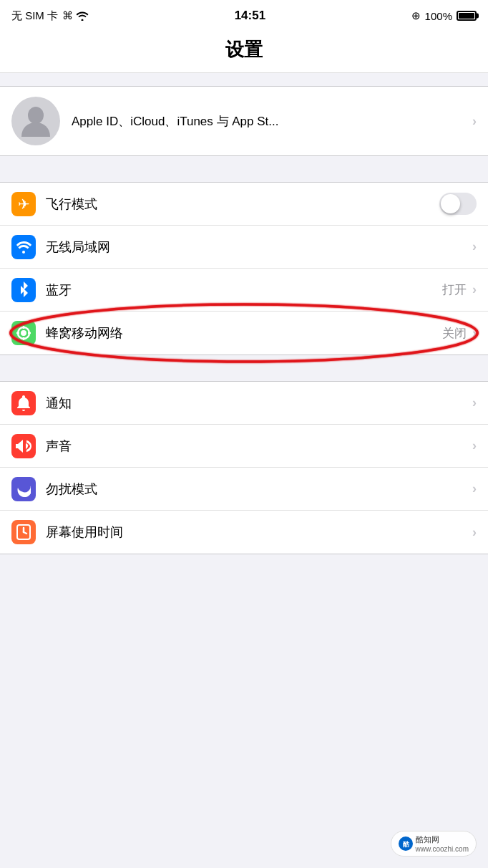 Image resolution: width=488 pixels, height=868 pixels. What do you see at coordinates (474, 334) in the screenshot?
I see `cellular-chevron: ›` at bounding box center [474, 334].